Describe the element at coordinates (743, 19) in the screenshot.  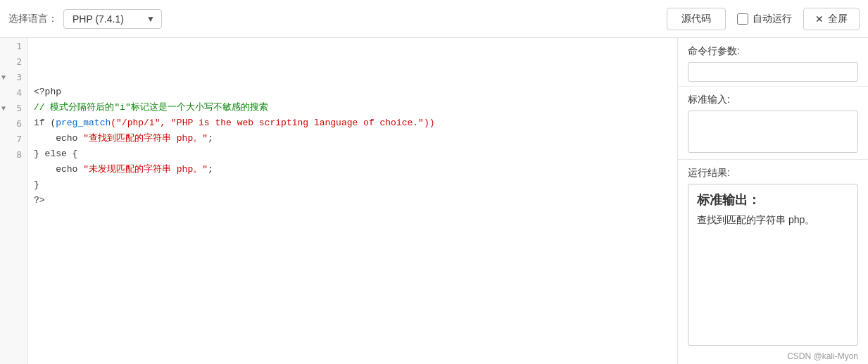
I see `auto-run-checkbox` at that location.